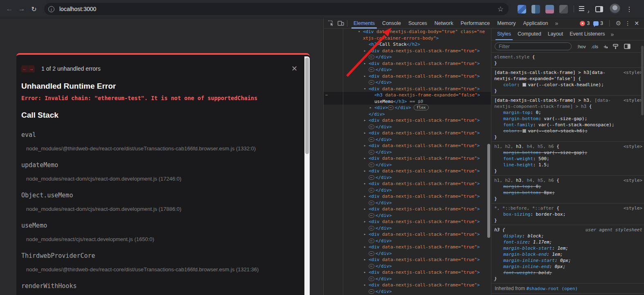  What do you see at coordinates (568, 153) in the screenshot?
I see `css-property: margin-bottom: var(--size-gap);` at bounding box center [568, 153].